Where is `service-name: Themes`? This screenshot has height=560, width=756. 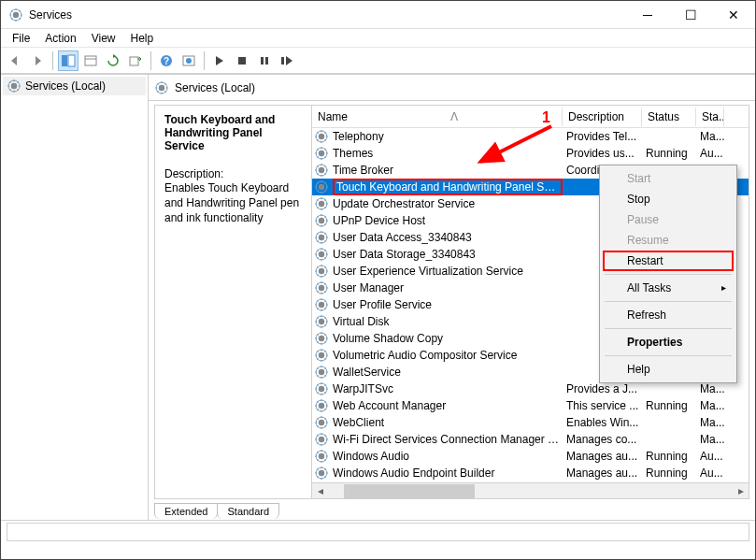 service-name: Themes is located at coordinates (448, 153).